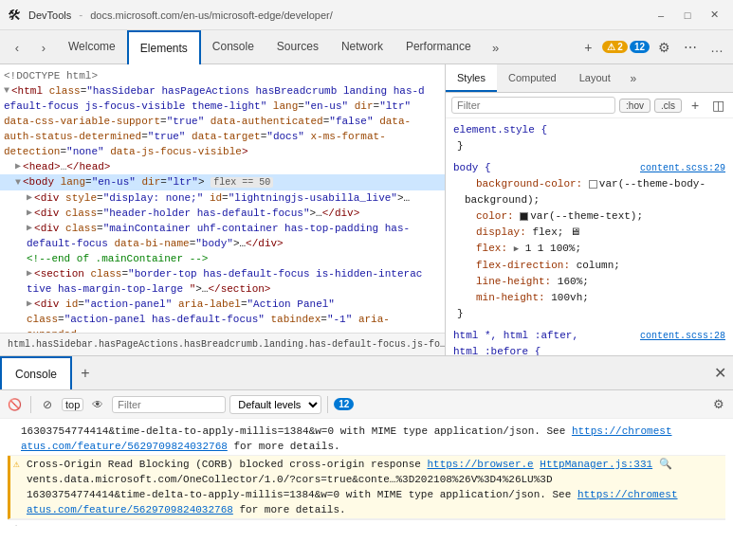 This screenshot has width=733, height=560. I want to click on css-prop-flex-direction: flex-direction: column;, so click(596, 265).